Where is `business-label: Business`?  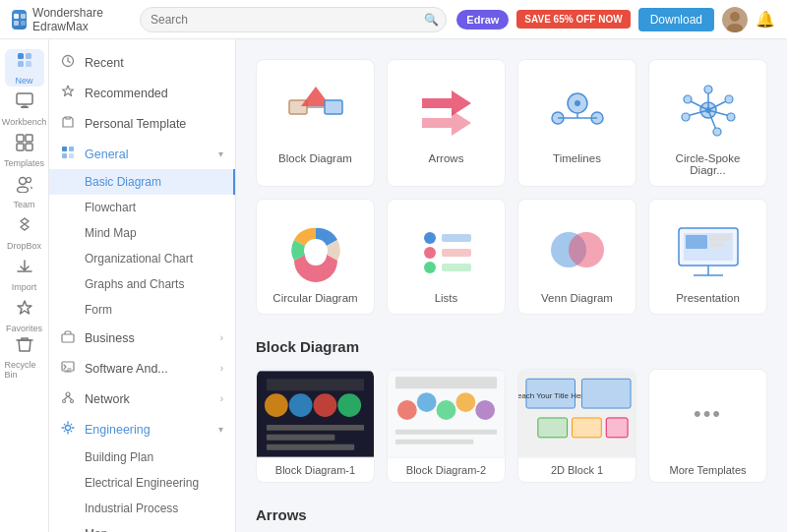
business-label: Business is located at coordinates (110, 338).